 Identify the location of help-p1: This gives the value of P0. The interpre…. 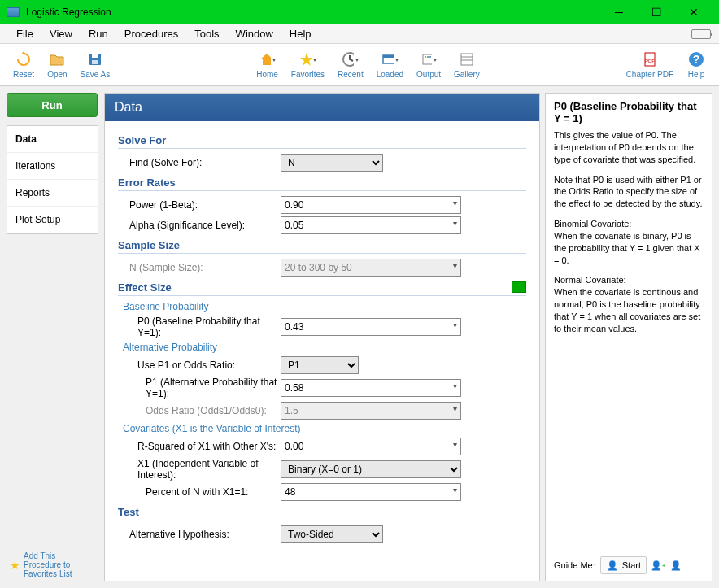
(629, 148).